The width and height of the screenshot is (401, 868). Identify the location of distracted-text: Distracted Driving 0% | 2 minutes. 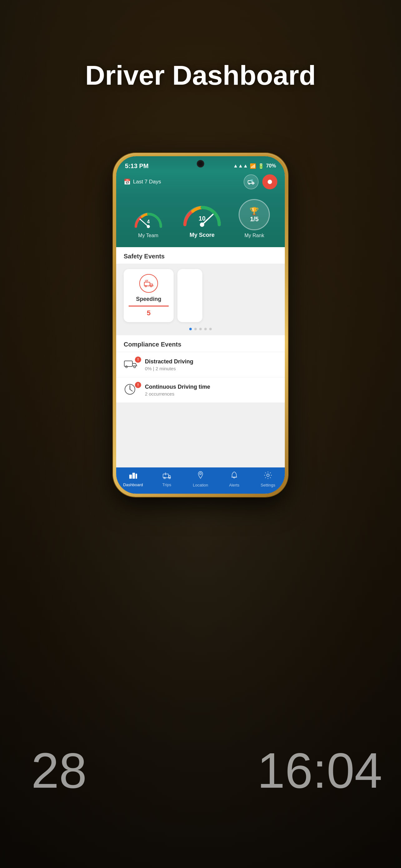
(211, 365).